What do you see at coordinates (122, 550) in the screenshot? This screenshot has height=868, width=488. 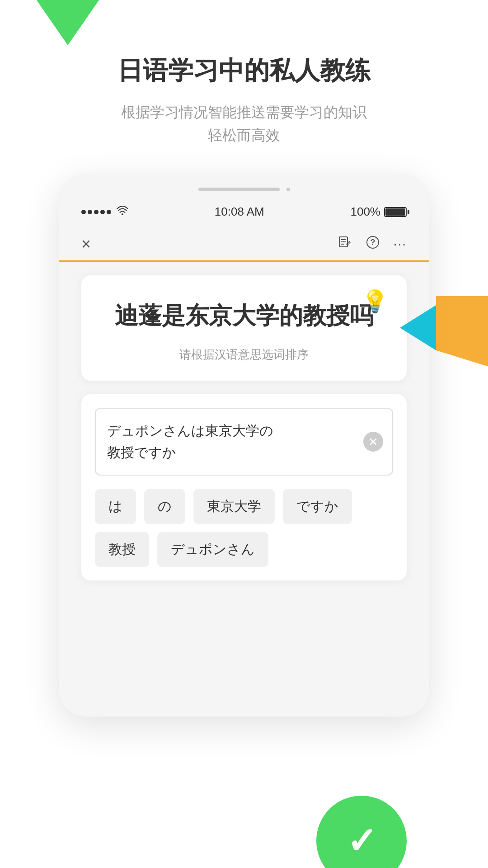 I see `word-chip: 教授` at bounding box center [122, 550].